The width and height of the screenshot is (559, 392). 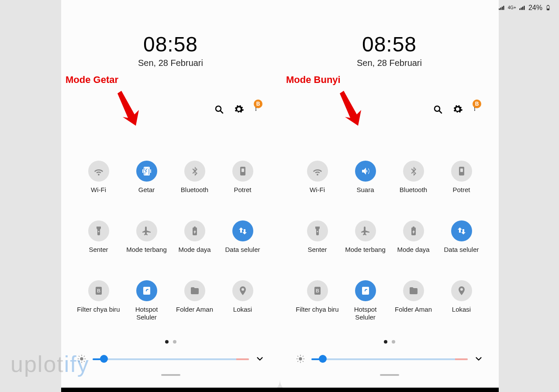 What do you see at coordinates (243, 171) in the screenshot?
I see `portrait-icon` at bounding box center [243, 171].